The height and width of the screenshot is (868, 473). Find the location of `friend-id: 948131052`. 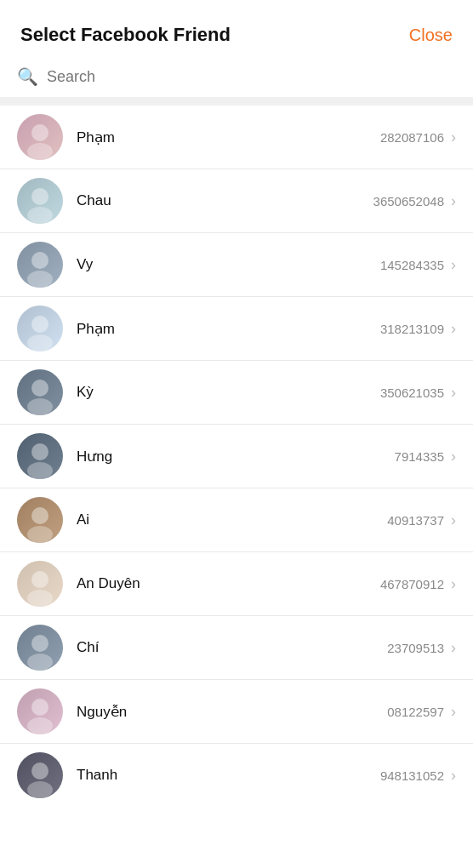

friend-id: 948131052 is located at coordinates (412, 776).